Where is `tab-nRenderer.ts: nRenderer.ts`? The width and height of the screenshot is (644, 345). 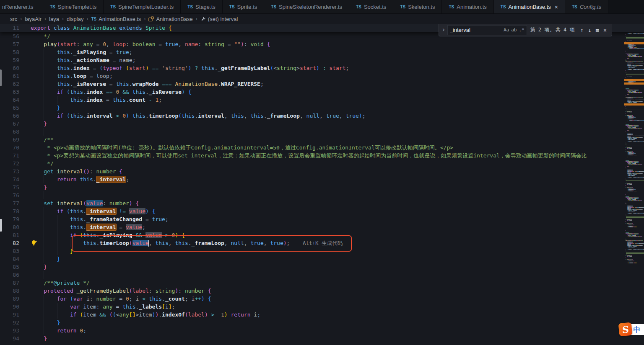 tab-nRenderer.ts: nRenderer.ts is located at coordinates (22, 7).